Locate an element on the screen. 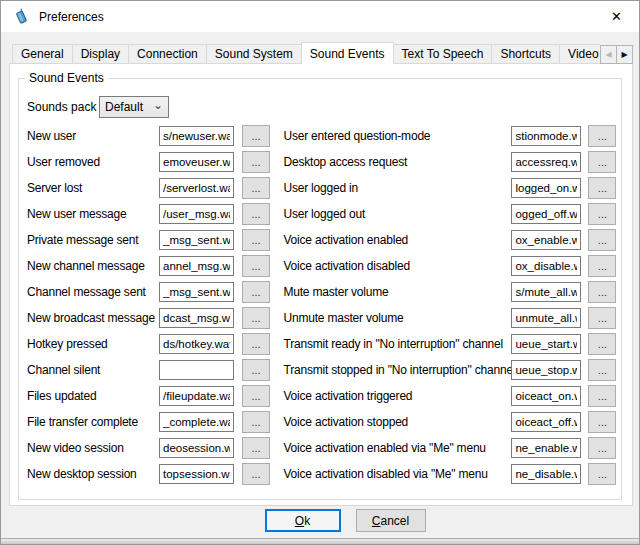 This screenshot has width=640, height=545. sound-event-label: User removed is located at coordinates (93, 162).